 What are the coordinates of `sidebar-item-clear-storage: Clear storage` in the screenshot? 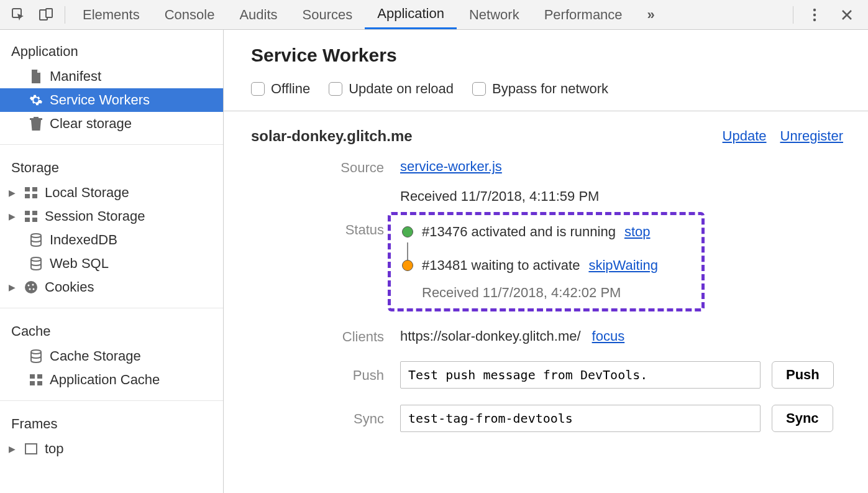 It's located at (112, 124).